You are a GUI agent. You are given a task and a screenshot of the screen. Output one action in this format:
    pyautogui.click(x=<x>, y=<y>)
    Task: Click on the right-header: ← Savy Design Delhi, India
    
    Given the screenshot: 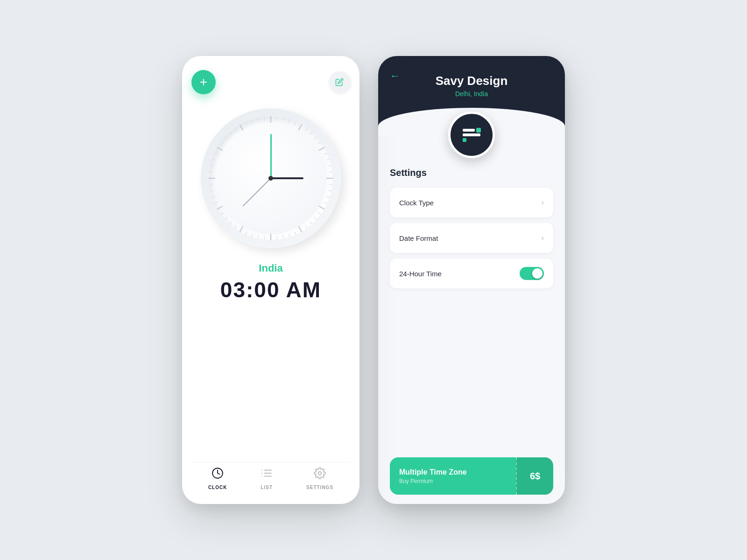 What is the action you would take?
    pyautogui.click(x=472, y=95)
    